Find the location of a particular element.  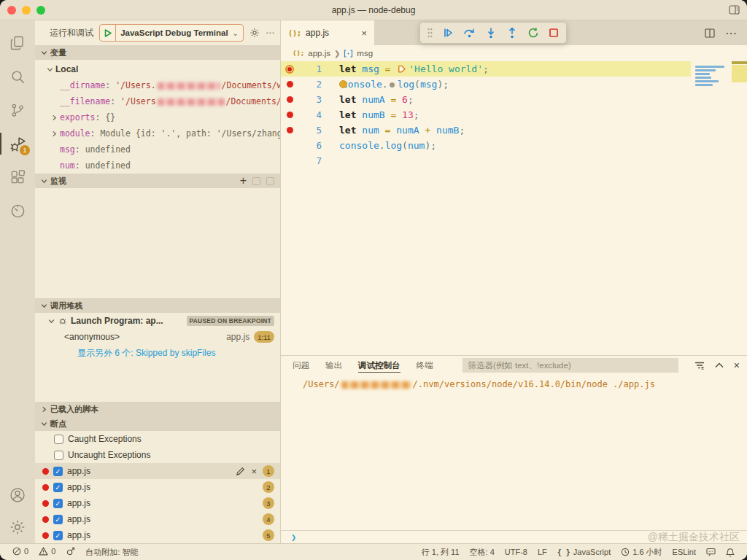

overview-ruler is located at coordinates (740, 209).